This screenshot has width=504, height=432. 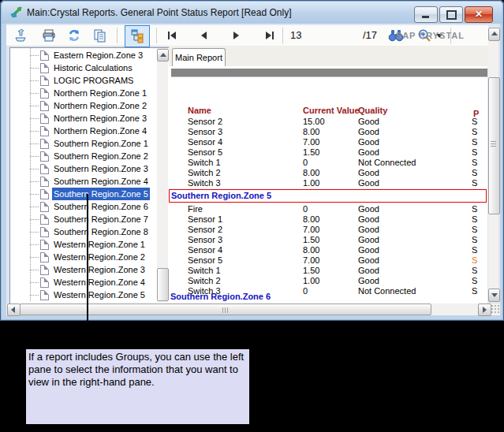 What do you see at coordinates (88, 271) in the screenshot?
I see `callout-pointer-line` at bounding box center [88, 271].